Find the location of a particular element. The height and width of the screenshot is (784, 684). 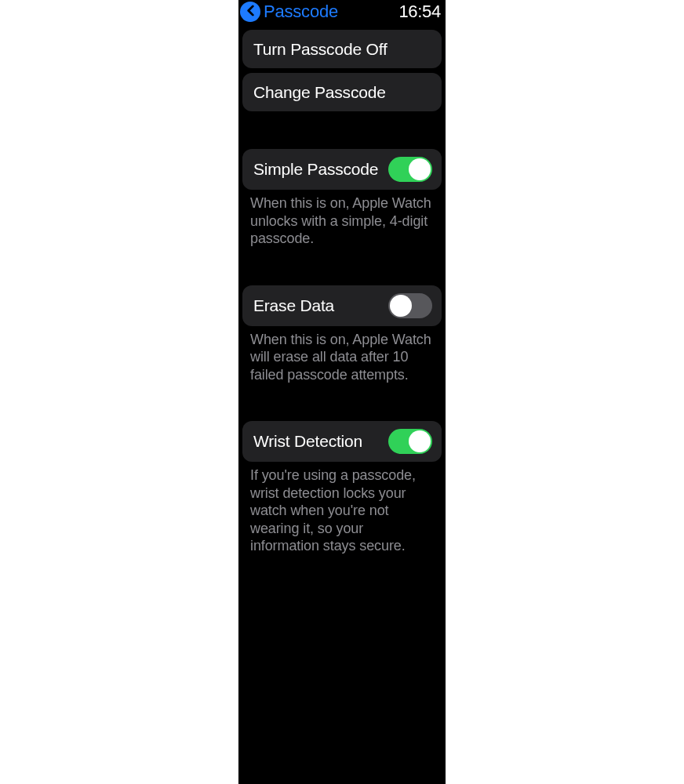

erase-data-toggle is located at coordinates (410, 306).